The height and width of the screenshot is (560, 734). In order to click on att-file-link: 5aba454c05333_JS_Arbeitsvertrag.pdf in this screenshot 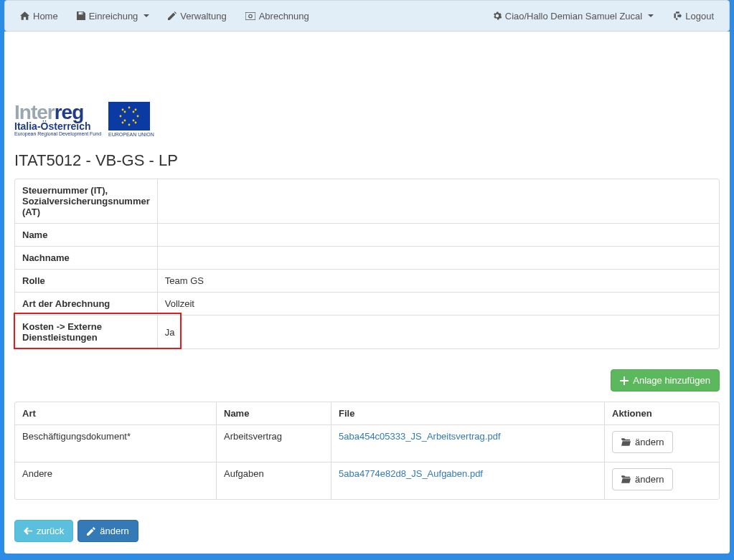, I will do `click(420, 436)`.